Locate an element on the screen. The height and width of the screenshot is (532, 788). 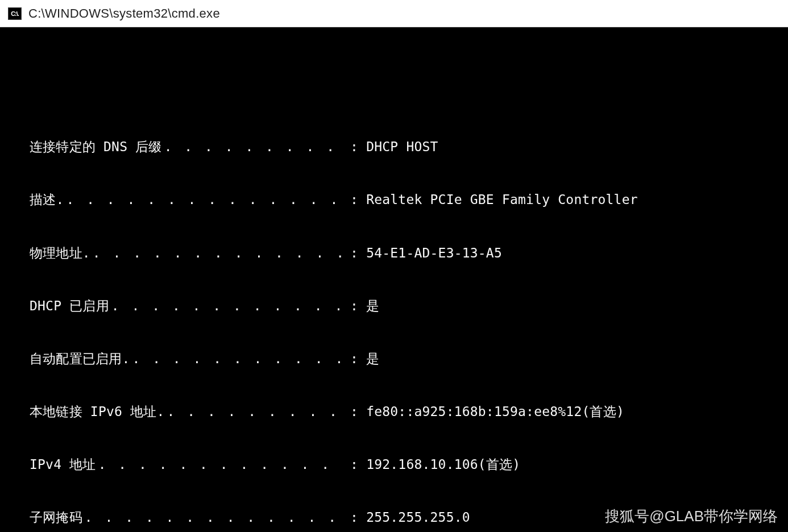
window-title: C:\WINDOWS\system32\cmd.exe is located at coordinates (124, 14).